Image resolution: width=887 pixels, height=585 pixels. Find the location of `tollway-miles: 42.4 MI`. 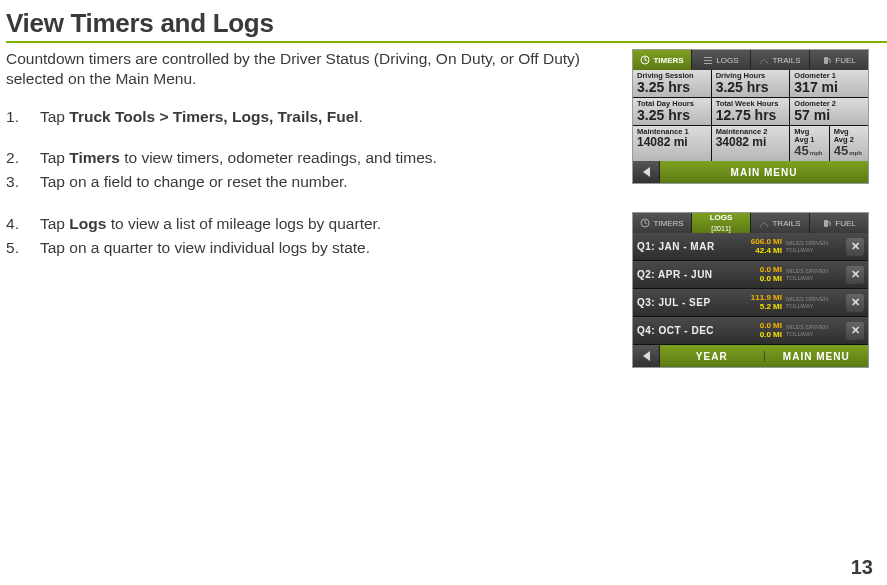

tollway-miles: 42.4 MI is located at coordinates (759, 251).